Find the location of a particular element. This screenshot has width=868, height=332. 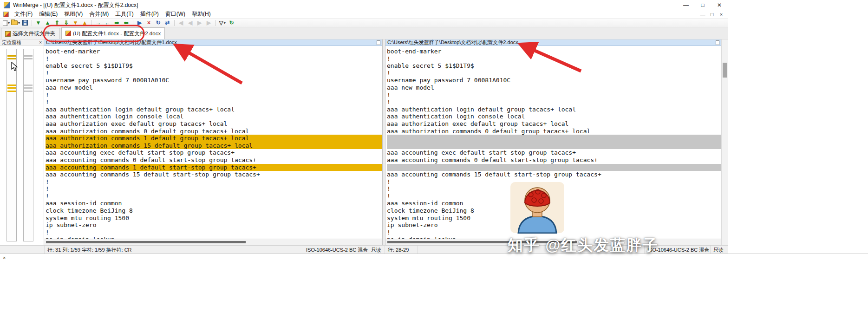

code-line: clock timezone BeiJing 8 is located at coordinates (214, 211).